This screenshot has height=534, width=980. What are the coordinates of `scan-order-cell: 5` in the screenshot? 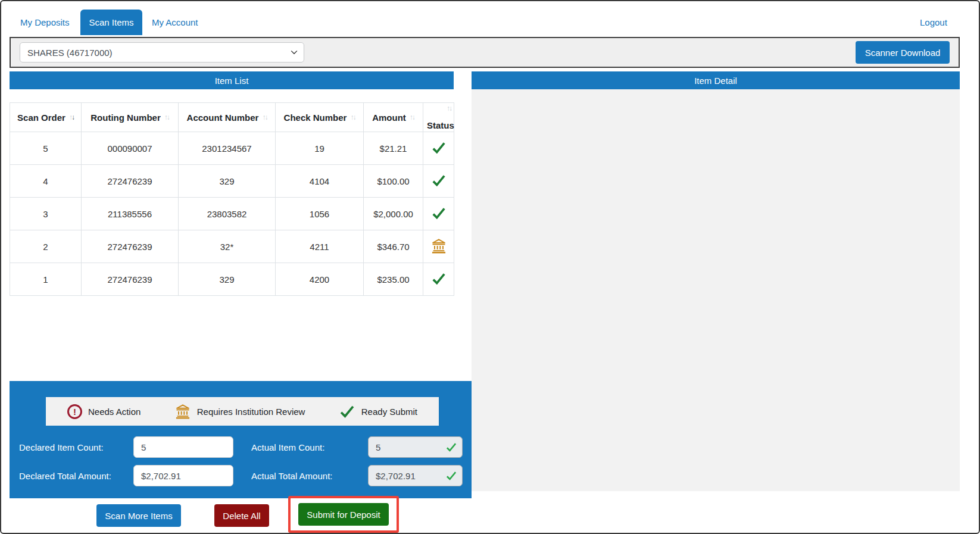 It's located at (46, 149).